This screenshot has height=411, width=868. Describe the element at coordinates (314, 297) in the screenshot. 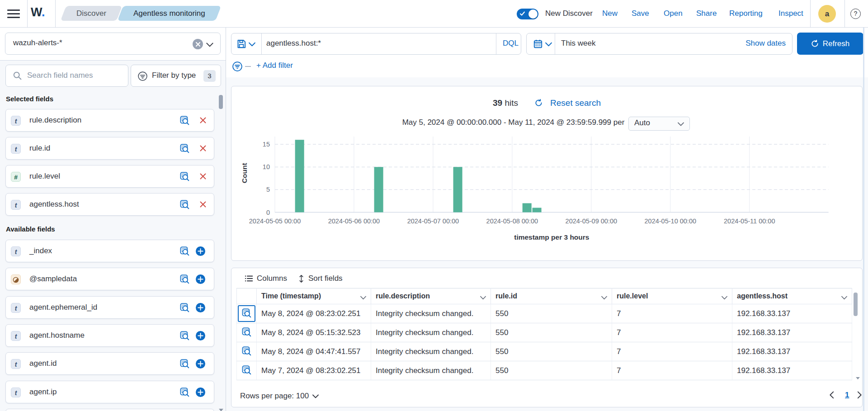

I see `table-header-0: Time (timestamp)` at that location.